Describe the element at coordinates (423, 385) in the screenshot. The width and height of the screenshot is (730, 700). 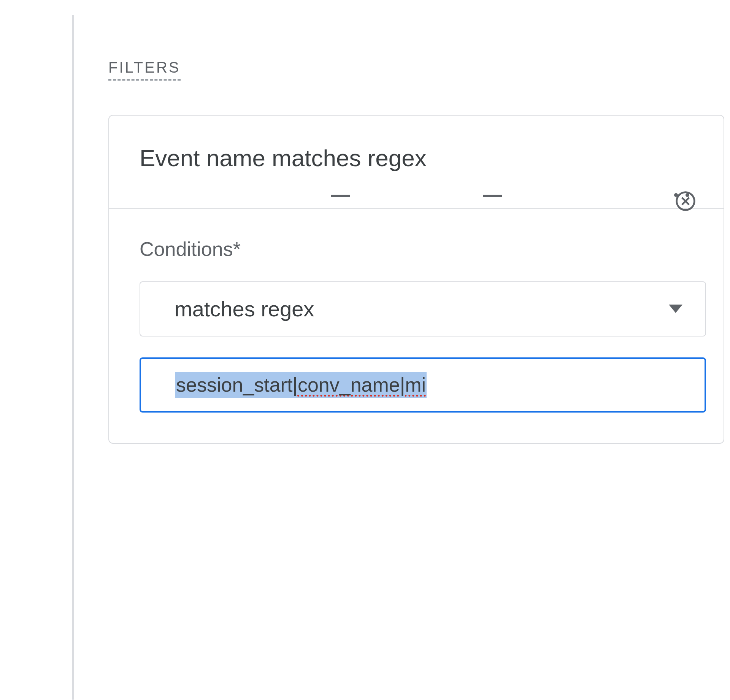
I see `regex-value-input: session_start|conv_name|mi` at that location.